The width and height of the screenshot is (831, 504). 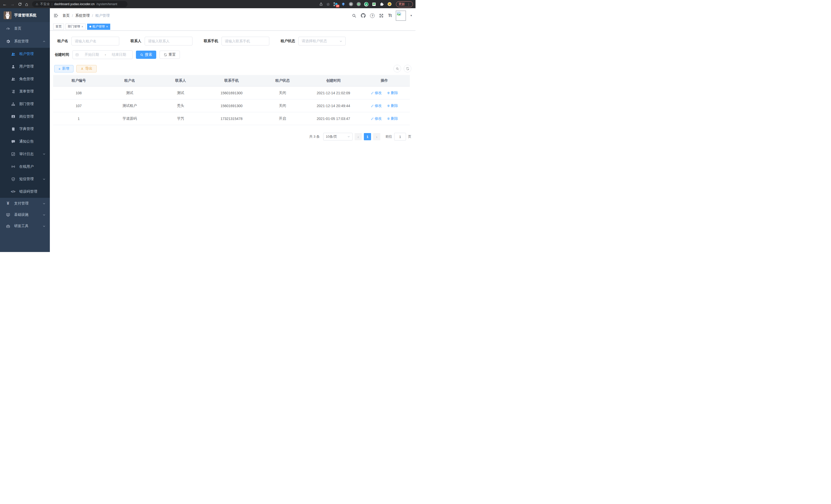 I want to click on extension-command-icon: ⌘, so click(x=351, y=4).